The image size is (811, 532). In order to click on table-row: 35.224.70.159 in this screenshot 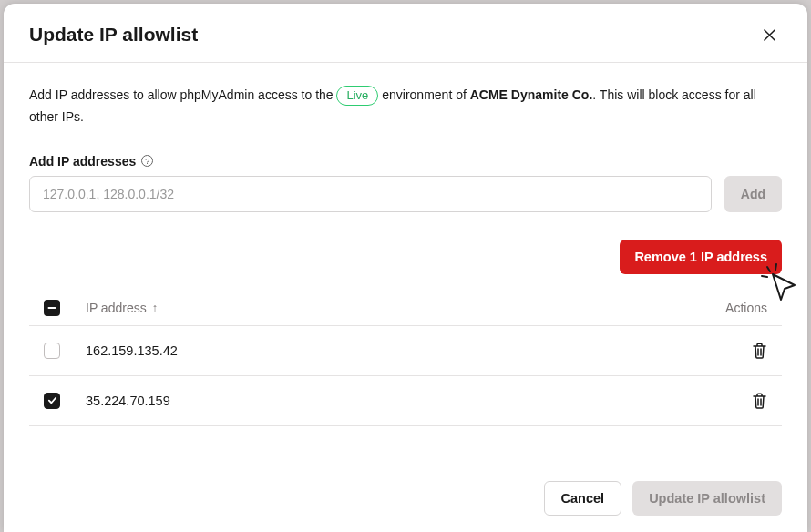, I will do `click(406, 401)`.